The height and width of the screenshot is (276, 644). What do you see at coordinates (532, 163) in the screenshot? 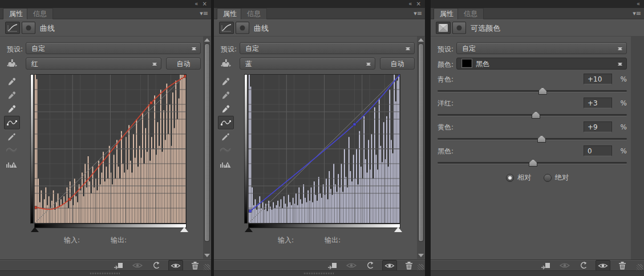
I see `black-slider-track` at bounding box center [532, 163].